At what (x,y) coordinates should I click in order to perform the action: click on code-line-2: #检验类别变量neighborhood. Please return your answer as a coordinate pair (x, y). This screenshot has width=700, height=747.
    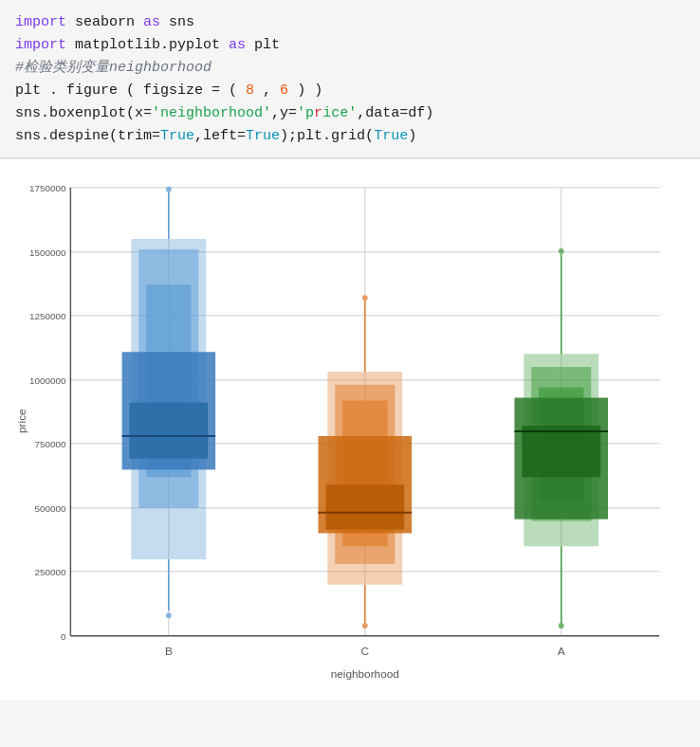
    Looking at the image, I should click on (350, 68).